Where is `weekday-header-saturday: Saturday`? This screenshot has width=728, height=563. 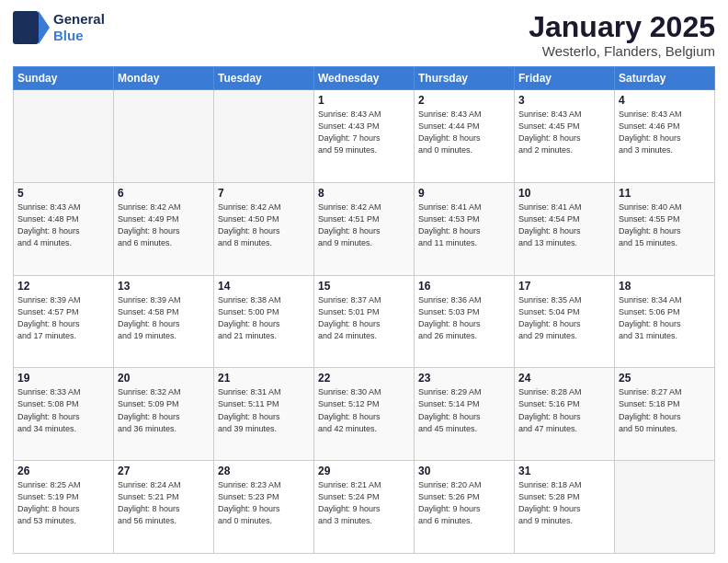 weekday-header-saturday: Saturday is located at coordinates (665, 79).